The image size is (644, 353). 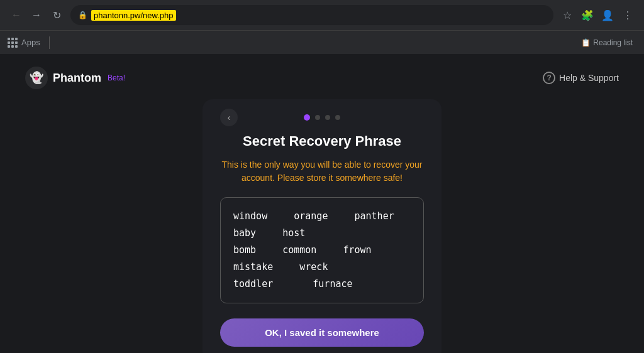 What do you see at coordinates (589, 78) in the screenshot?
I see `help-label: Help & Support` at bounding box center [589, 78].